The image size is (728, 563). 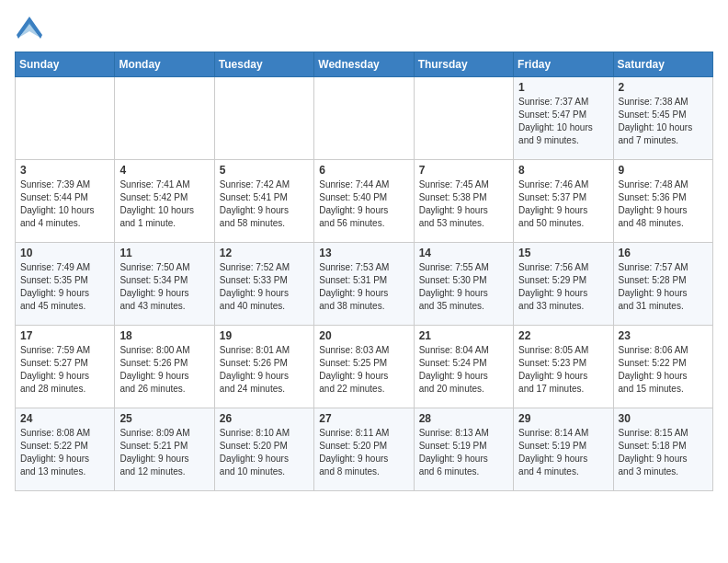 I want to click on day-info: Sunrise: 8:06 AM Sunset: 5:22 PM Dayligh…, so click(x=664, y=370).